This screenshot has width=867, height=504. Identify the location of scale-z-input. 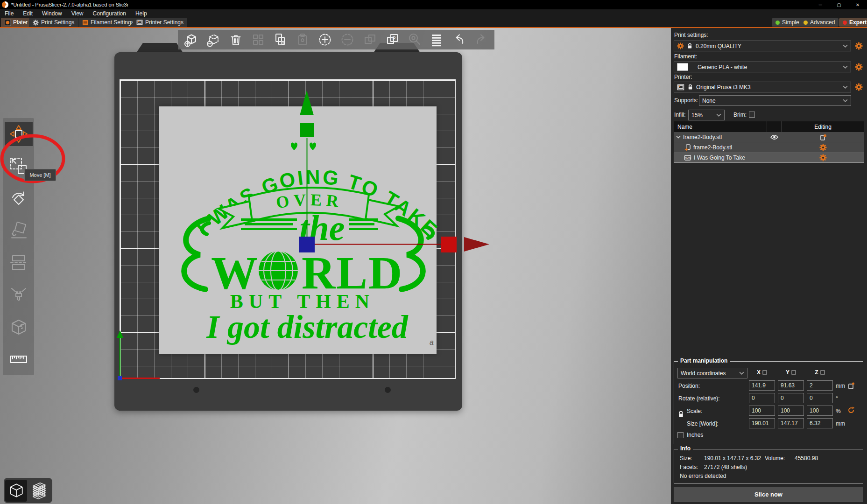
(820, 411).